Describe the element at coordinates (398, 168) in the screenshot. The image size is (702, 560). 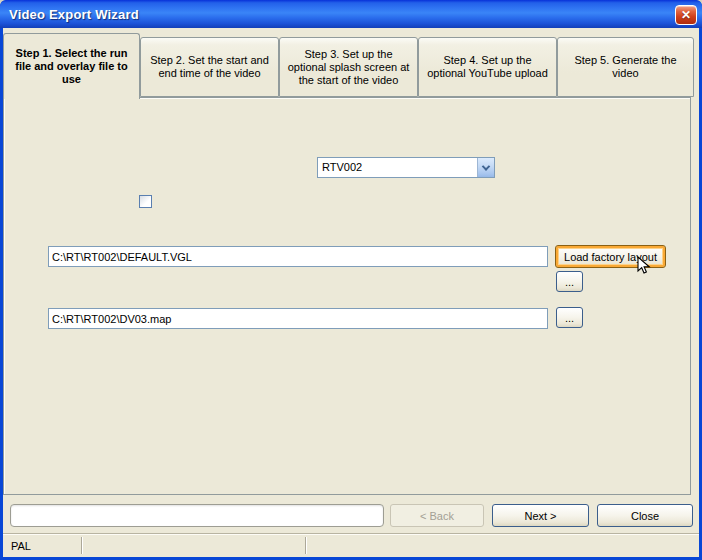
I see `run-file-selected-value: RTV002` at that location.